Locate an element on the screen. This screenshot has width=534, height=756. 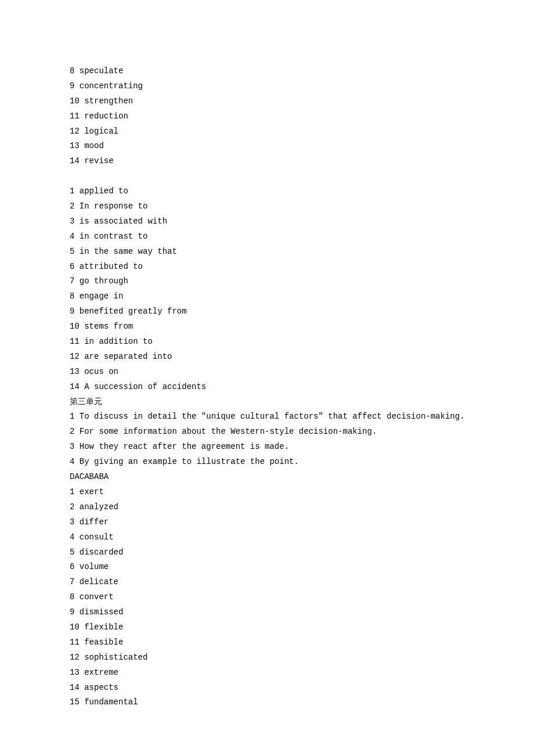
list-item: 6 volume is located at coordinates (267, 567).